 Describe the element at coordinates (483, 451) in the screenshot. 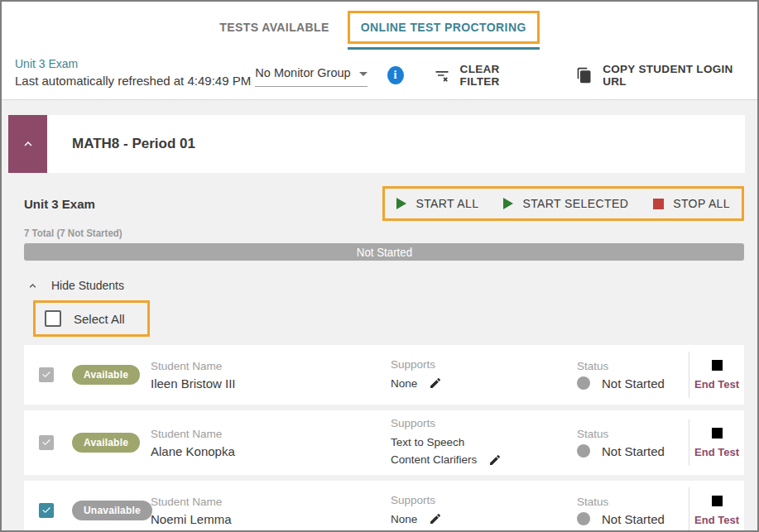

I see `supports-values: Text to SpeechContent Clarifiers` at that location.